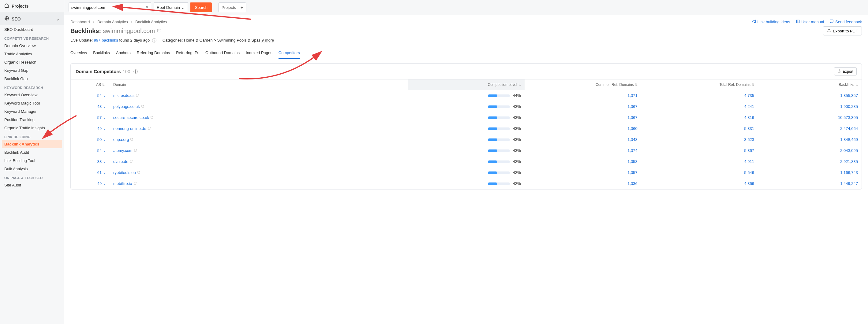  Describe the element at coordinates (32, 19) in the screenshot. I see `sidebar-seo-toggle: SEO ⌄` at that location.